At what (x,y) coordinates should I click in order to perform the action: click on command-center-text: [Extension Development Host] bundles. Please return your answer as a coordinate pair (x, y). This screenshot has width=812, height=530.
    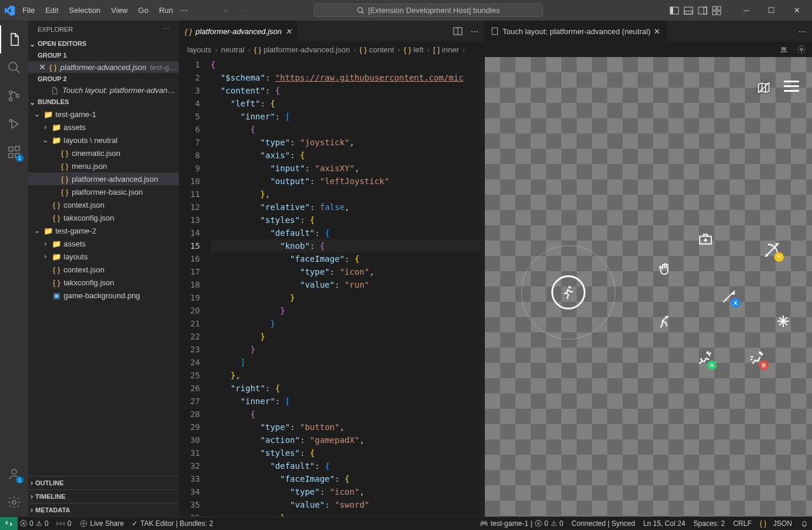
    Looking at the image, I should click on (434, 11).